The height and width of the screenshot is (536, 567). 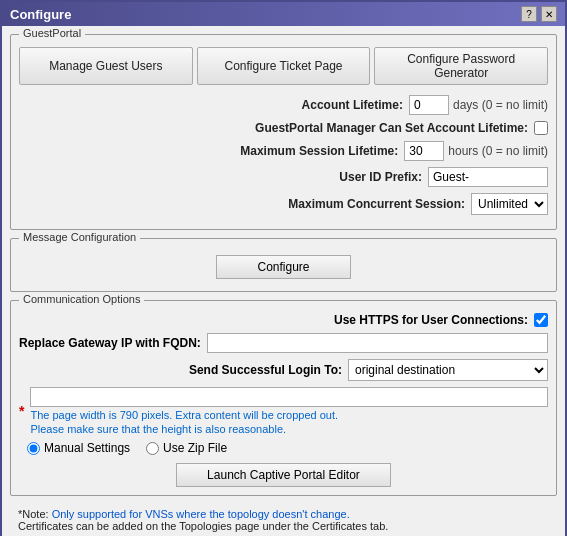 What do you see at coordinates (541, 128) in the screenshot?
I see `manager-lifetime-checkbox` at bounding box center [541, 128].